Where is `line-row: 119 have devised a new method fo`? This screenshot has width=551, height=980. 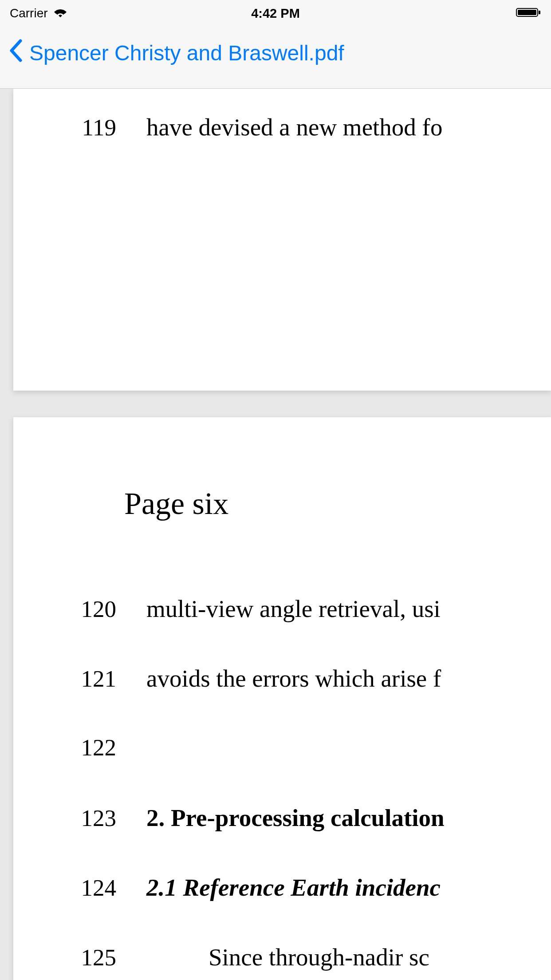 line-row: 119 have devised a new method fo is located at coordinates (228, 127).